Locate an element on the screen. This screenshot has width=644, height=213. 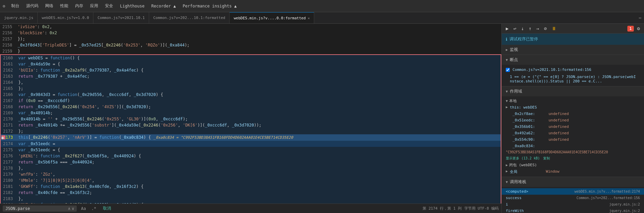
show-more-link: 显示更多 (13.2 kB) is located at coordinates (523, 158).